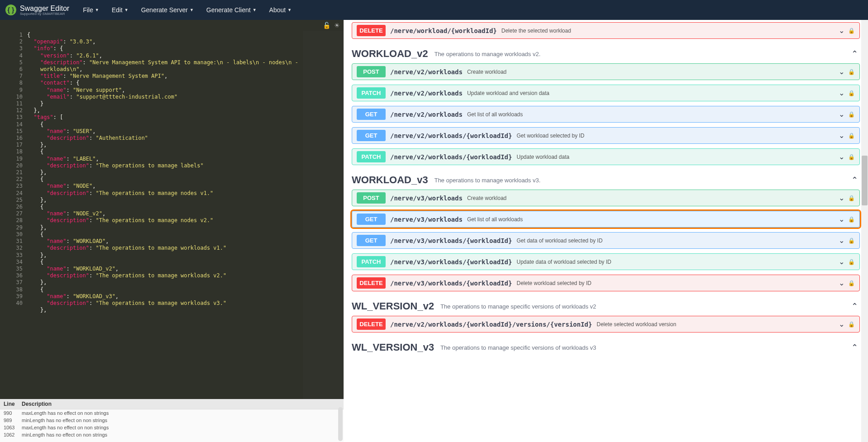 The height and width of the screenshot is (442, 868). What do you see at coordinates (606, 31) in the screenshot?
I see `operation-row: DELETE/nerve/workload/{workloadId}Delete…` at bounding box center [606, 31].